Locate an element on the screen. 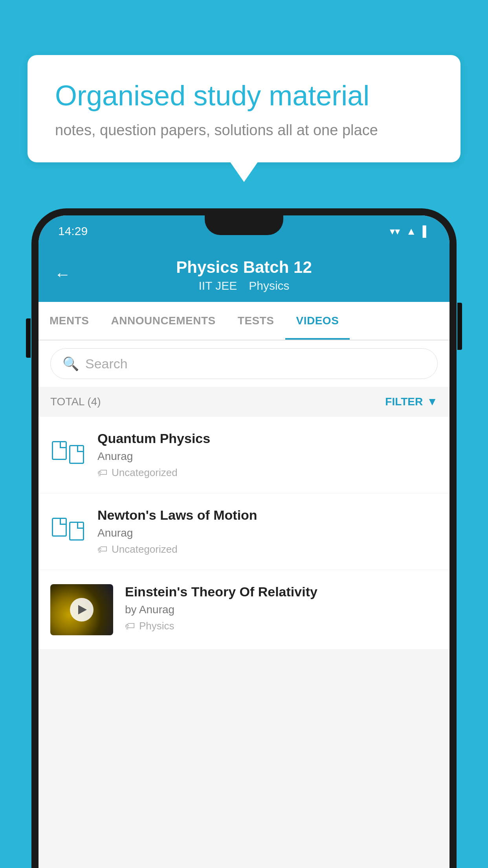 The height and width of the screenshot is (868, 488). app-bar: ← Physics Batch 12 IIT JEE Physics is located at coordinates (244, 274).